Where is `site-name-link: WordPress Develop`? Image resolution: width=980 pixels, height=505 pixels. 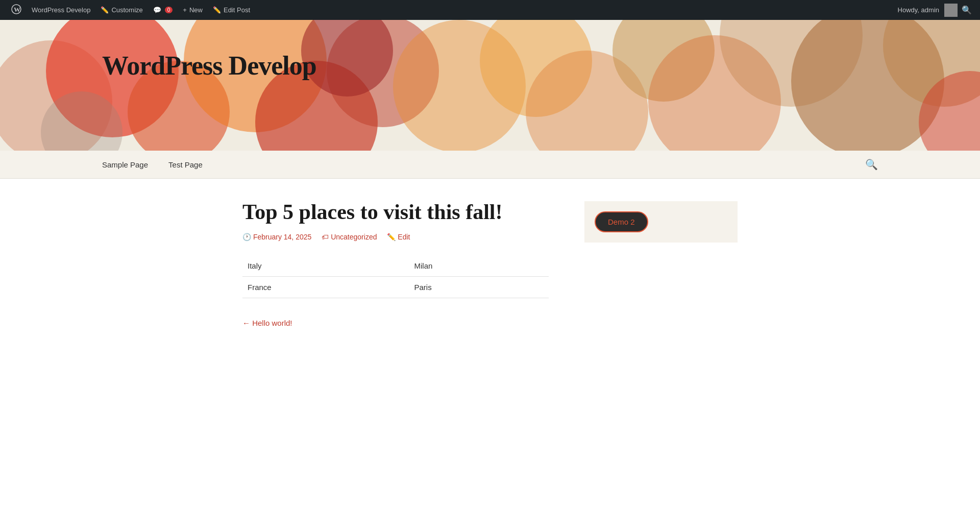
site-name-link: WordPress Develop is located at coordinates (61, 10).